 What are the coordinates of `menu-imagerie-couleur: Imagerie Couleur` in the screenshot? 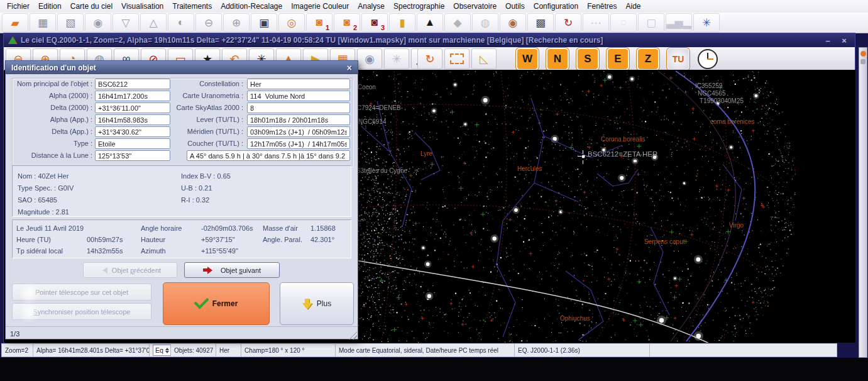 It's located at (320, 6).